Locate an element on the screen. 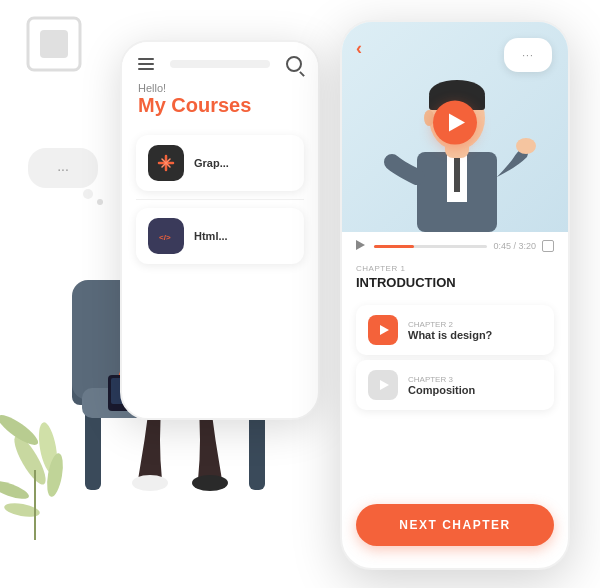 The height and width of the screenshot is (588, 600). chapter-item-2: CHAPTER 2 What is design? is located at coordinates (455, 330).